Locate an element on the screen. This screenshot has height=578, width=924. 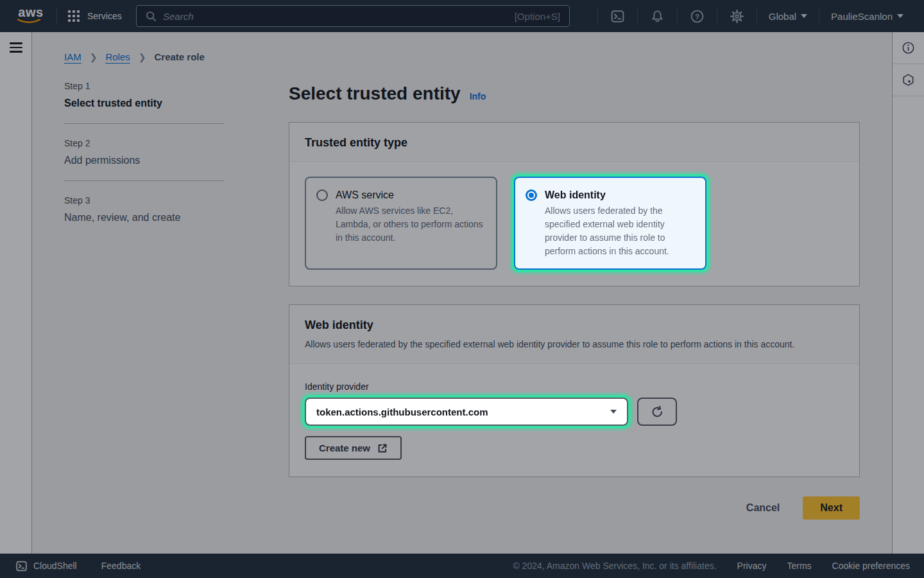
web-identity-heading: Web identity is located at coordinates (574, 325).